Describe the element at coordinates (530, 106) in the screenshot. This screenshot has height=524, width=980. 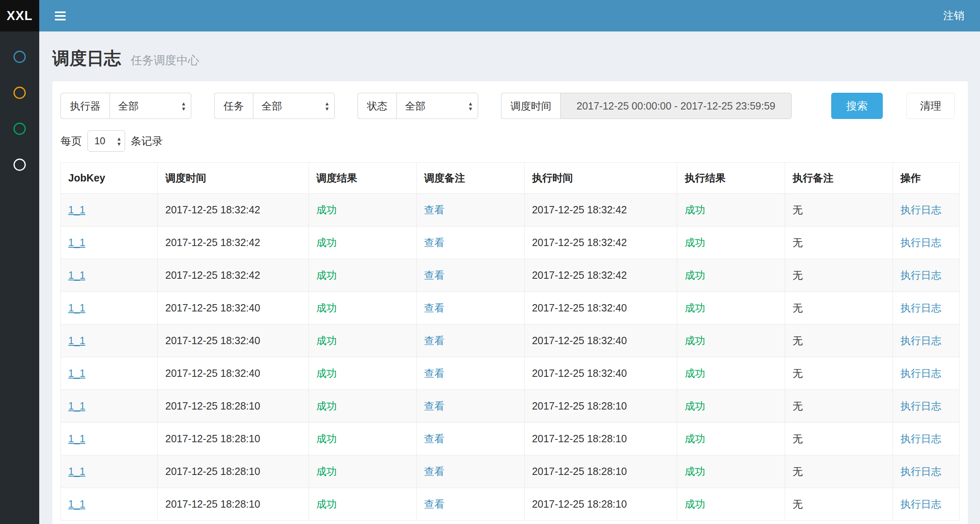
I see `time-filter-label: 调度时间` at that location.